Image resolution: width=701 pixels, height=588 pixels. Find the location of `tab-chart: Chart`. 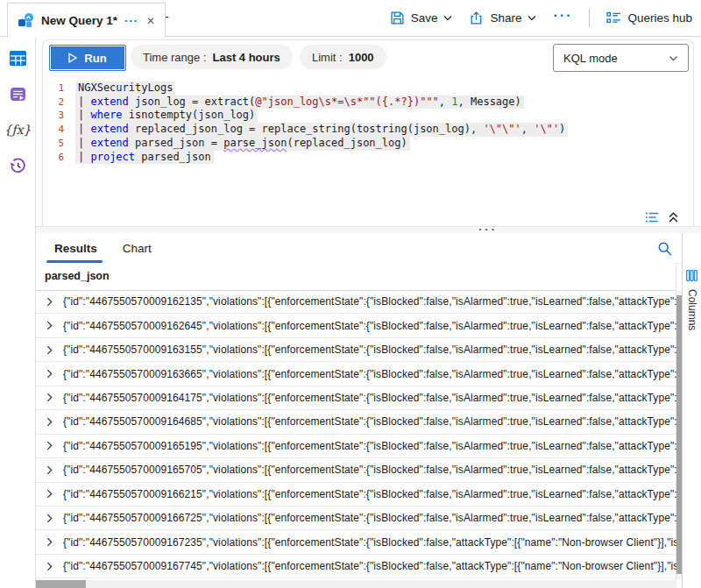

tab-chart: Chart is located at coordinates (137, 248).